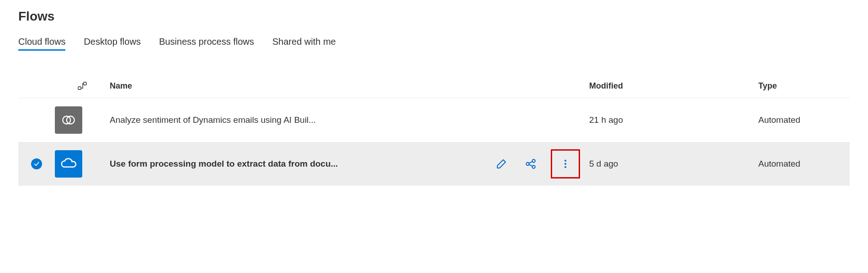 The height and width of the screenshot is (273, 868). Describe the element at coordinates (37, 164) in the screenshot. I see `checkmark-icon` at that location.